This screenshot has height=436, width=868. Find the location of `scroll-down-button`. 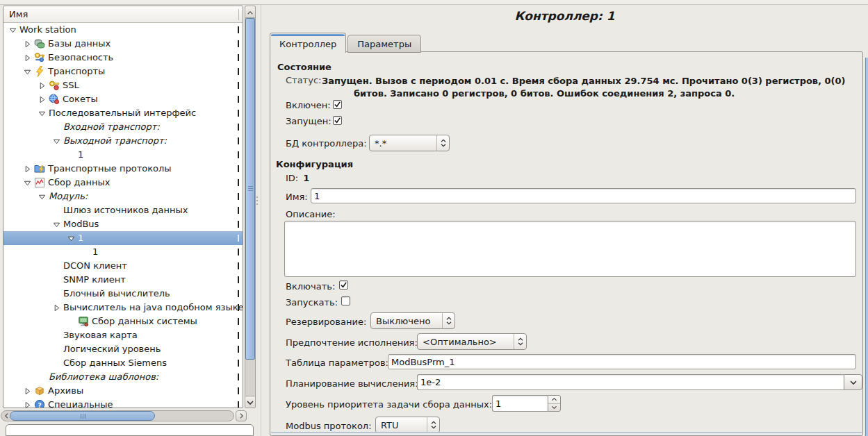

scroll-down-button is located at coordinates (250, 401).